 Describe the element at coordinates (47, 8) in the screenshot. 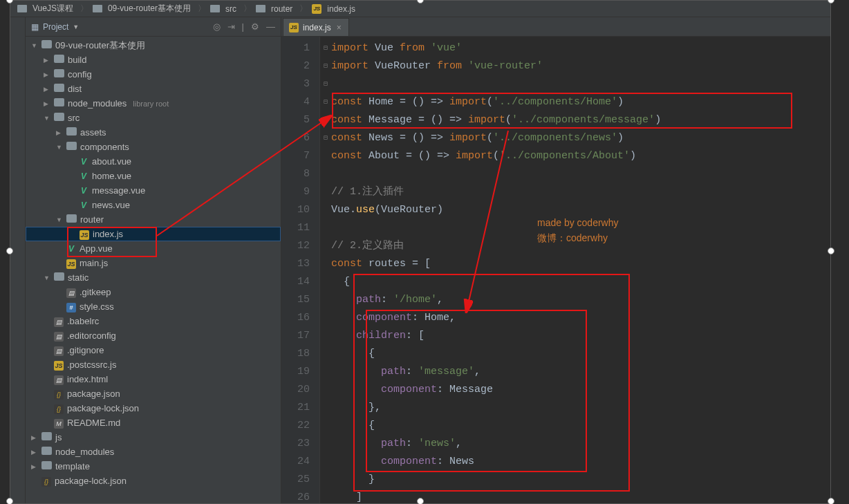

I see `breadcrumb-item: VueJS课程` at that location.